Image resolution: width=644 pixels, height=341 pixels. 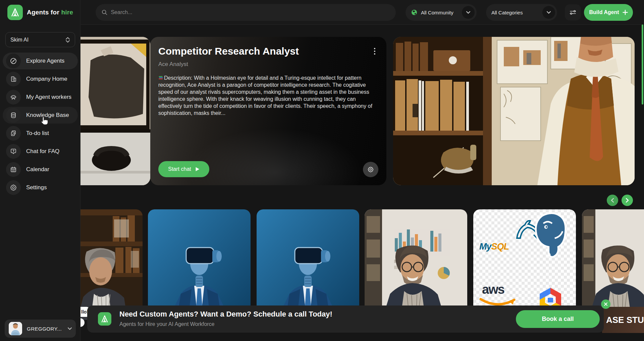 I want to click on search-icon, so click(x=105, y=12).